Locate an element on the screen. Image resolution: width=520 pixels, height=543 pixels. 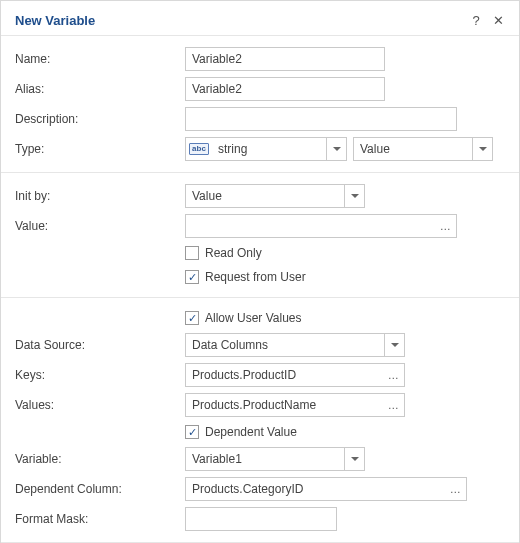
type-string-icon: abc is located at coordinates (199, 149).